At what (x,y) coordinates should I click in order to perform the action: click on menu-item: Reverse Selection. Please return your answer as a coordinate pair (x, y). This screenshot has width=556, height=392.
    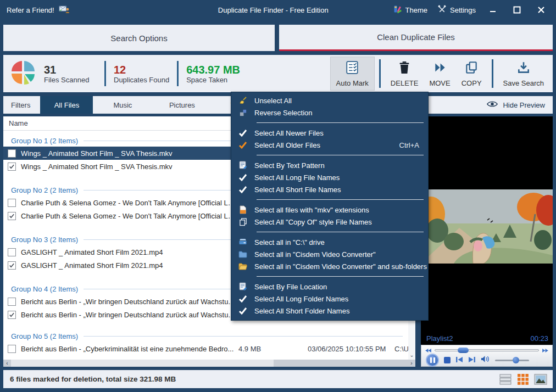
    Looking at the image, I should click on (330, 113).